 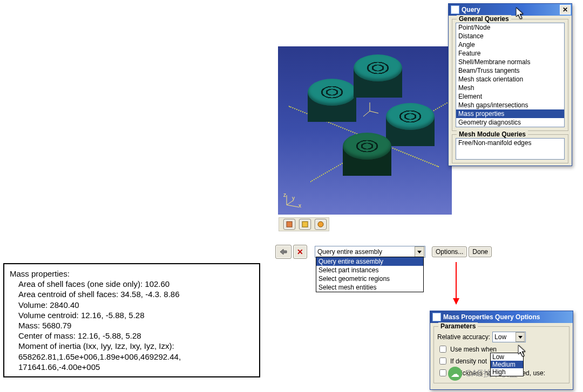 What do you see at coordinates (443, 361) in the screenshot?
I see `if-density-checkbox` at bounding box center [443, 361].